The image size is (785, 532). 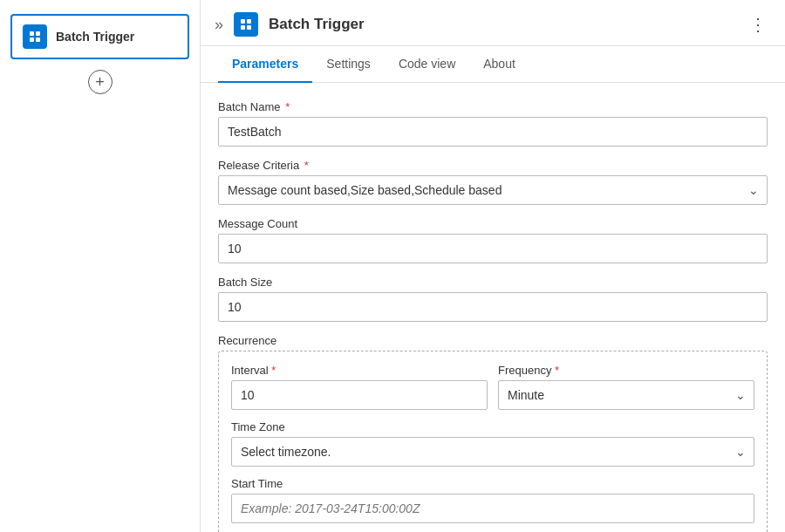 I want to click on frequency-select-wrapper: Second Minute Hour Day Week Month ⌄, so click(x=626, y=395).